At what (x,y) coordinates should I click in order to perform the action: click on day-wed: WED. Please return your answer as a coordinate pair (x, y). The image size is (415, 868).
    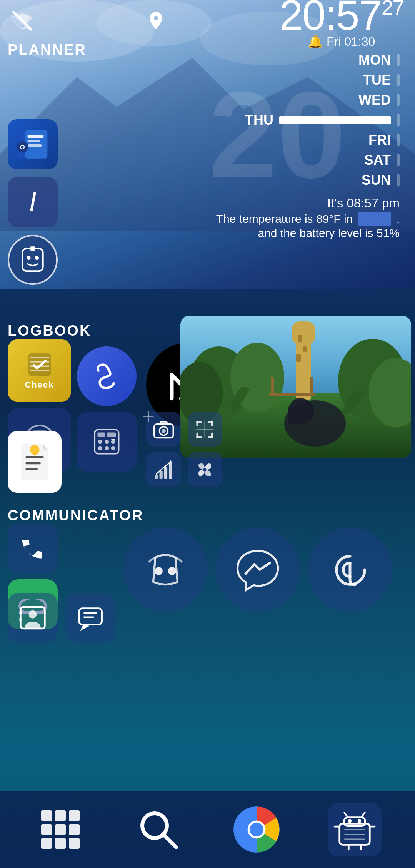
    Looking at the image, I should click on (375, 100).